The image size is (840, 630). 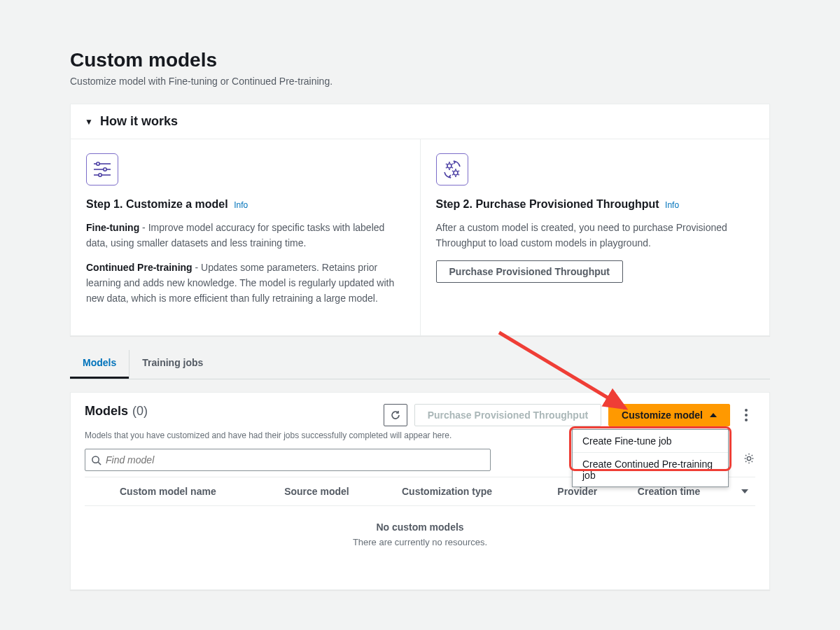 I want to click on step-2-column: Step 2. Purchase Provisioned Throughput …, so click(x=595, y=237).